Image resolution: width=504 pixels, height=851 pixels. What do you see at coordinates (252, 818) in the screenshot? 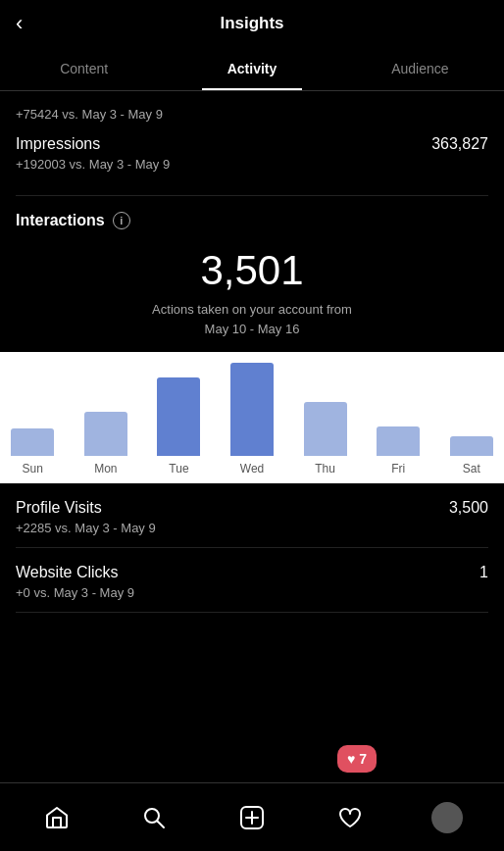
I see `nav-add-button` at bounding box center [252, 818].